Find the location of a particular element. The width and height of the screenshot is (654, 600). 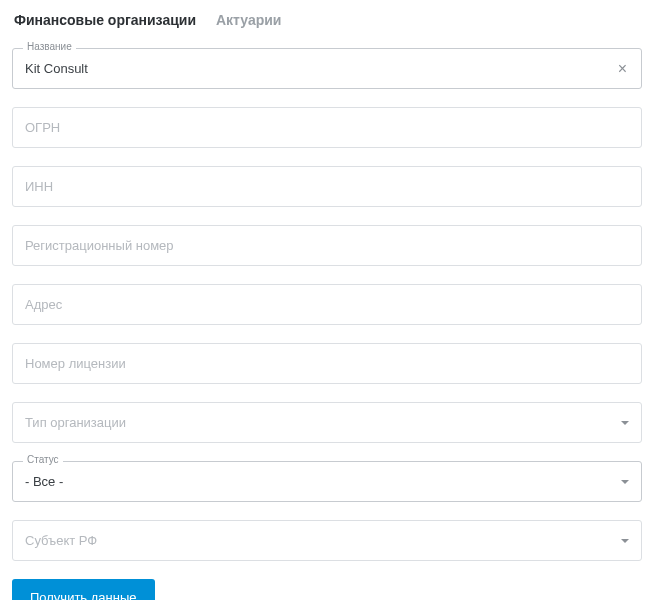

clear-icon: × is located at coordinates (622, 69).